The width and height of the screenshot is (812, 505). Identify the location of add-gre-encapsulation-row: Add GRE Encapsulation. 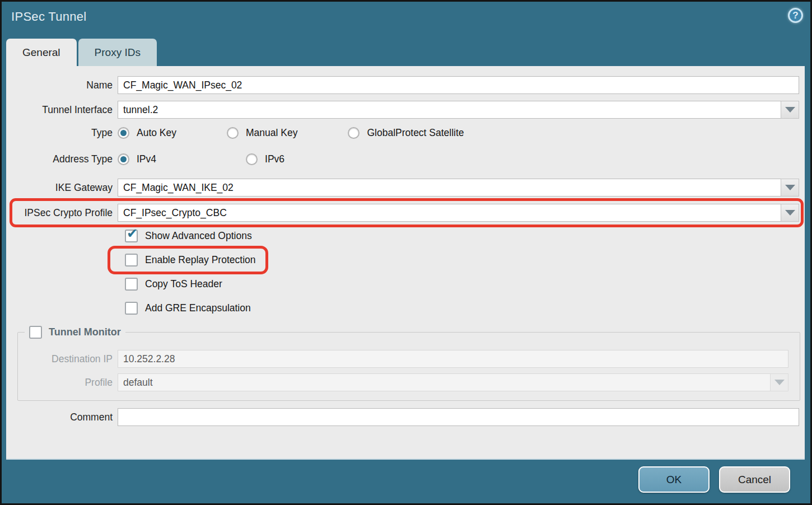
(188, 308).